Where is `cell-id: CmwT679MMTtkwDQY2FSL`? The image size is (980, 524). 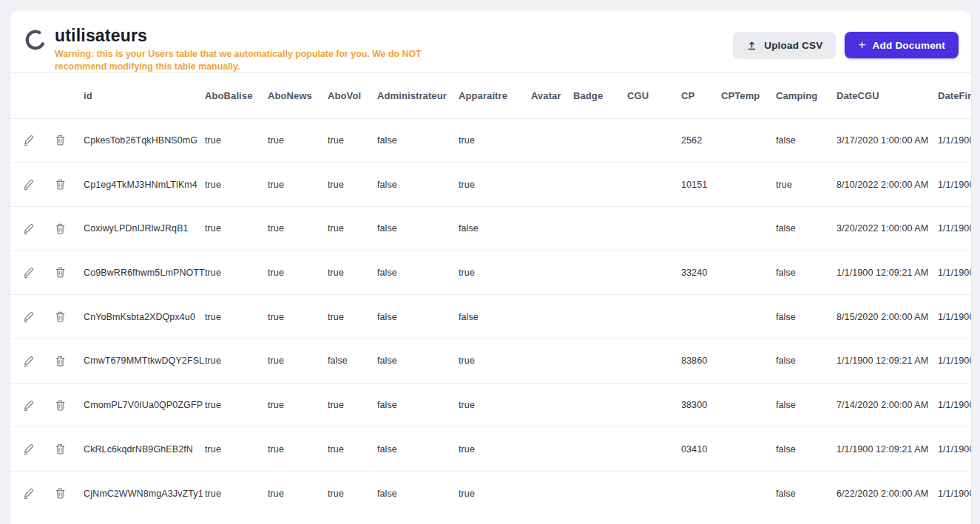
cell-id: CmwT679MMTtkwDQY2FSL is located at coordinates (139, 361).